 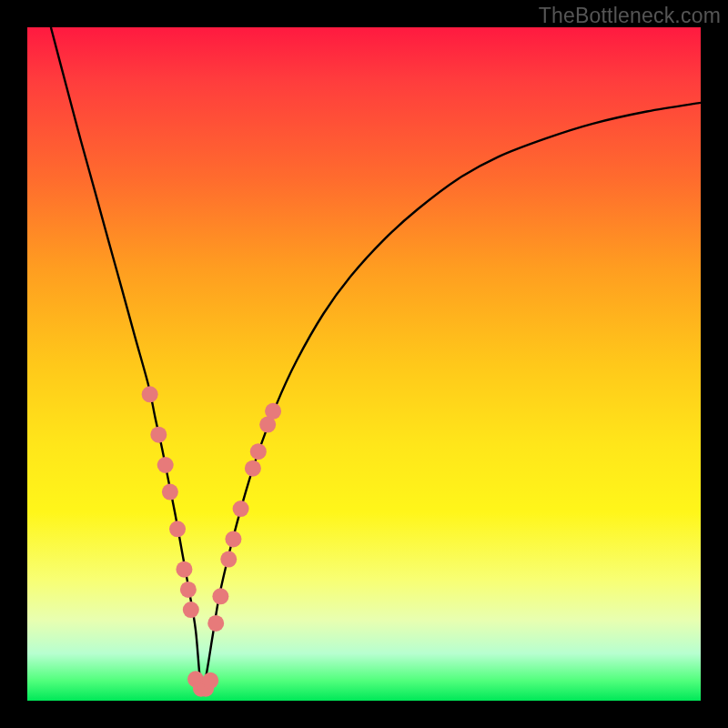 What do you see at coordinates (211, 541) in the screenshot?
I see `data-dots` at bounding box center [211, 541].